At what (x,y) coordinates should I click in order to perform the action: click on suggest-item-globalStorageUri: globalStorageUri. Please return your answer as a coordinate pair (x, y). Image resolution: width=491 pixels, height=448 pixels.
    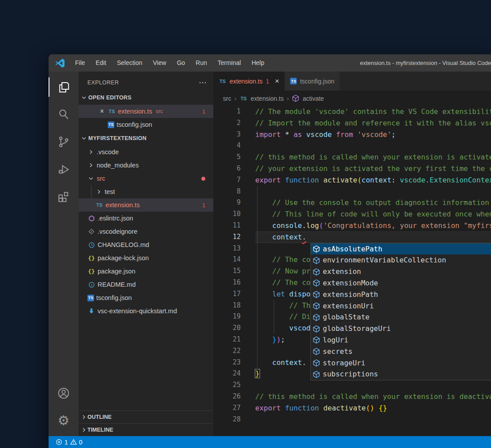
    Looking at the image, I should click on (401, 329).